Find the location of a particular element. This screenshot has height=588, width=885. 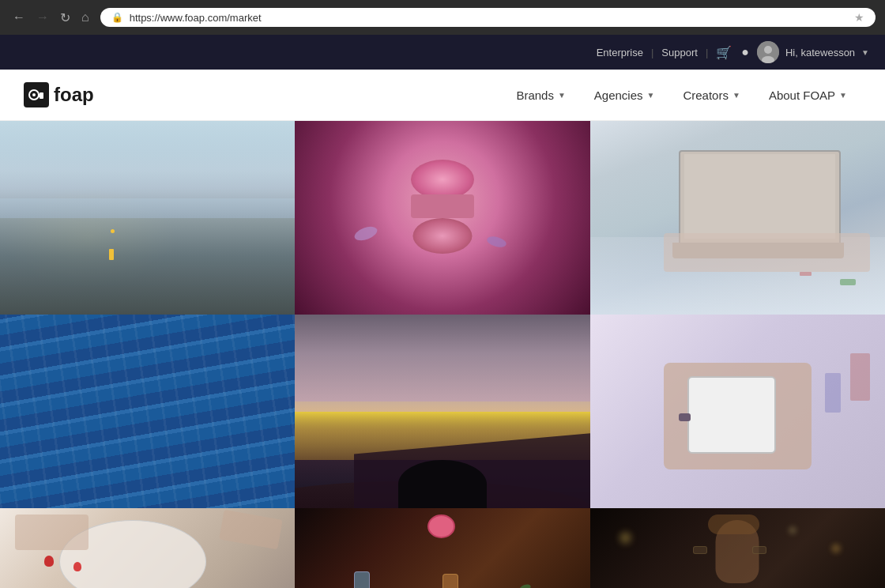

url-text: https://www.foap.com/market is located at coordinates (488, 17).